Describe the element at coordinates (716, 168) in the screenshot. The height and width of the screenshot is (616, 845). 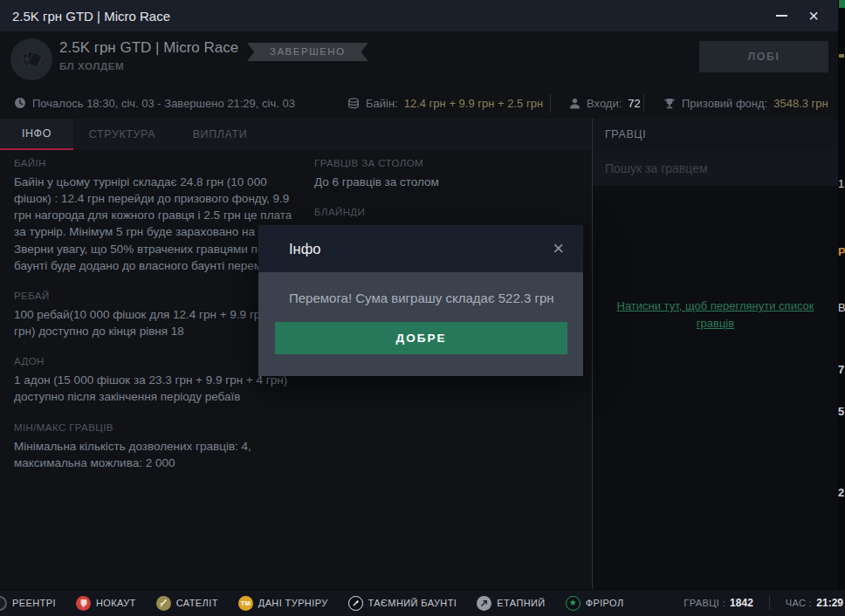
I see `player-search-box` at that location.